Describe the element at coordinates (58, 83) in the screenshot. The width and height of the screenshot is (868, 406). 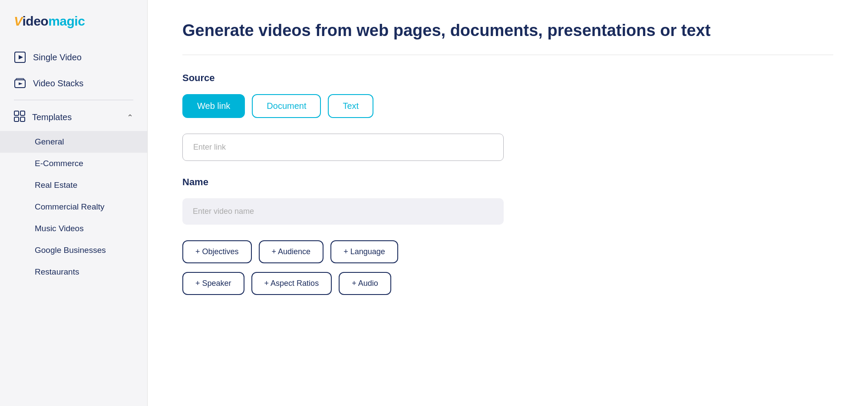
I see `sidebar-item-video-stacks-label: Video Stacks` at that location.